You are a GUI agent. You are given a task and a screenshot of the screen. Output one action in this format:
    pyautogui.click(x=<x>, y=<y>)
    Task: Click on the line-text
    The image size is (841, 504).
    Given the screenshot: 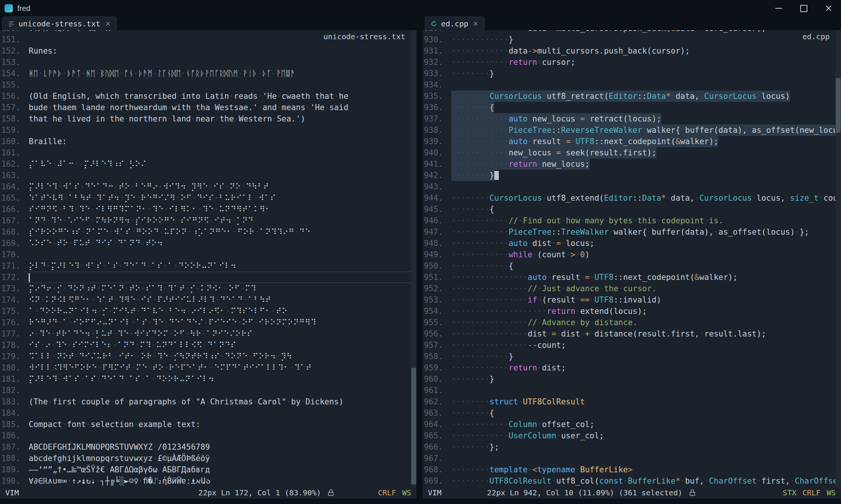 What is the action you would take?
    pyautogui.click(x=641, y=390)
    